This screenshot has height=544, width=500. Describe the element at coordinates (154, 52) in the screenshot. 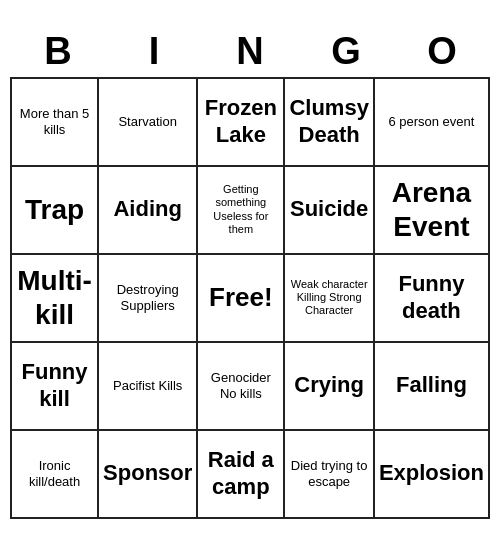

I see `header-i: I` at that location.